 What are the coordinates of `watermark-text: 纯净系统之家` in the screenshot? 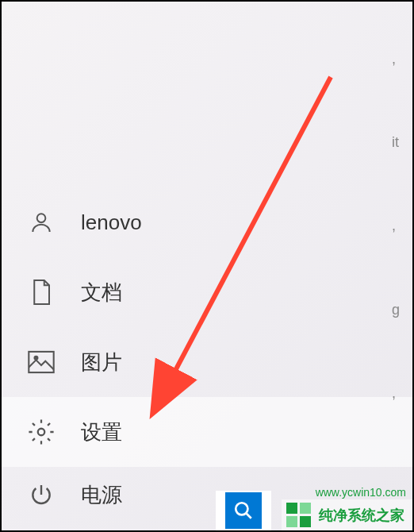 It's located at (362, 515).